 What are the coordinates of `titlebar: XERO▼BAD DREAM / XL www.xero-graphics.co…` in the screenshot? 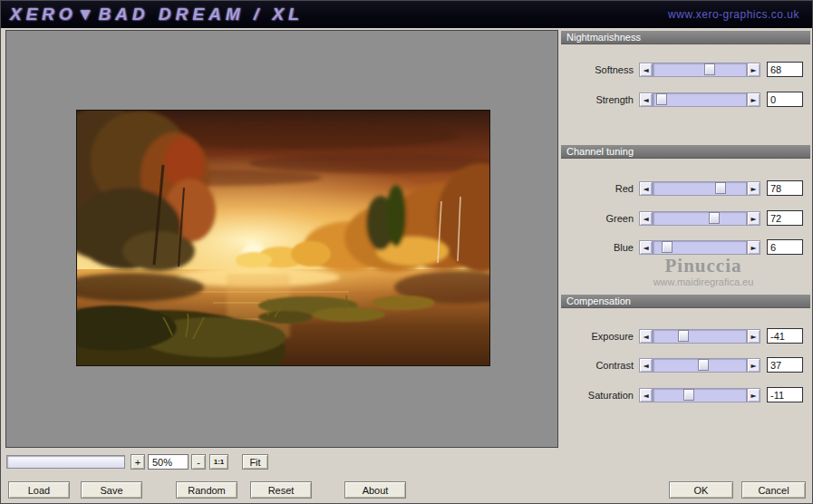 It's located at (406, 15).